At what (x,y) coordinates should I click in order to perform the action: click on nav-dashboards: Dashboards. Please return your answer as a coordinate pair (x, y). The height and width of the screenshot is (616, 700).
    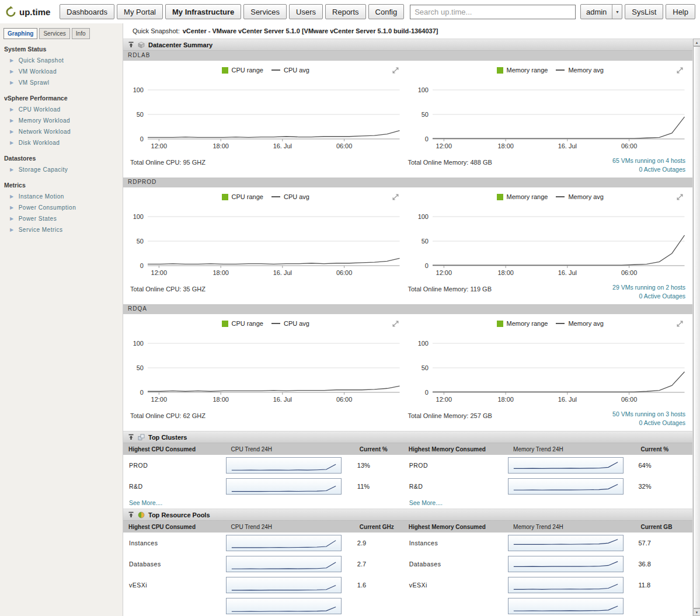
    Looking at the image, I should click on (87, 12).